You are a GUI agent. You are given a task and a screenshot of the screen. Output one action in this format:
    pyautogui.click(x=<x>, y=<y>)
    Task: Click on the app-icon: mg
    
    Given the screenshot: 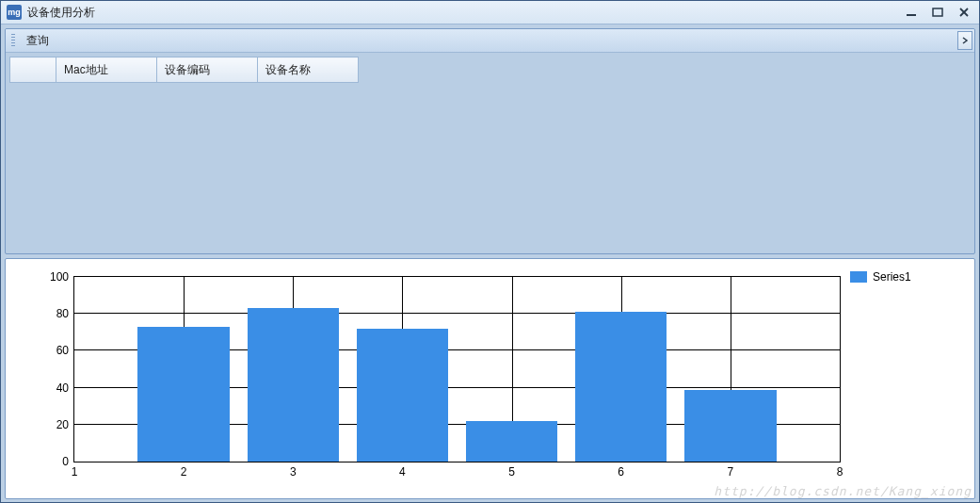 What is the action you would take?
    pyautogui.click(x=14, y=12)
    